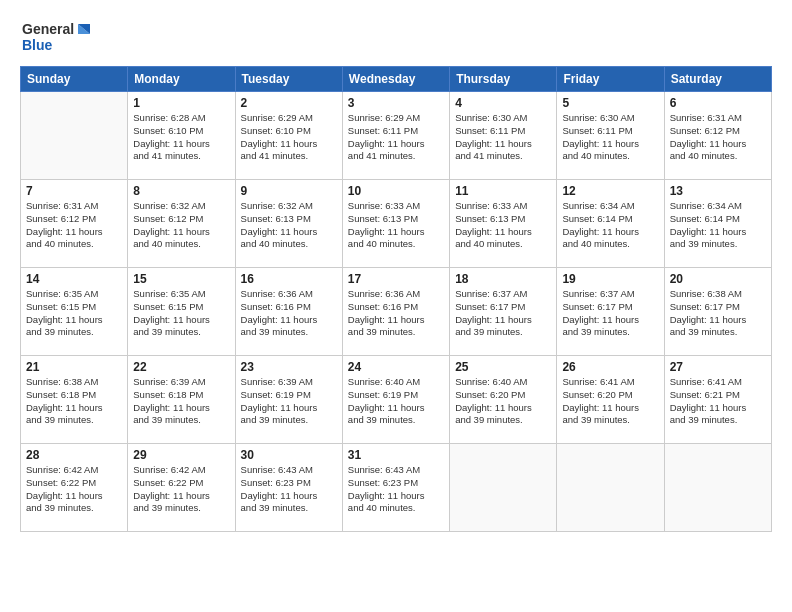 This screenshot has width=792, height=612. I want to click on calendar-cell: 26Sunrise: 6:41 AM Sunset: 6:20 PM Dayli…, so click(610, 400).